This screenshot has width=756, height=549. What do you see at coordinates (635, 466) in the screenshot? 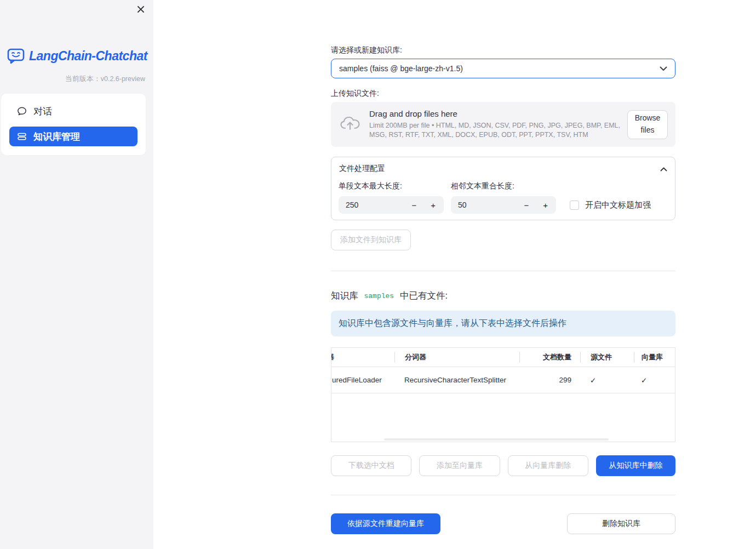
I see `delete-from-kb-button: 从知识库中删除` at bounding box center [635, 466].